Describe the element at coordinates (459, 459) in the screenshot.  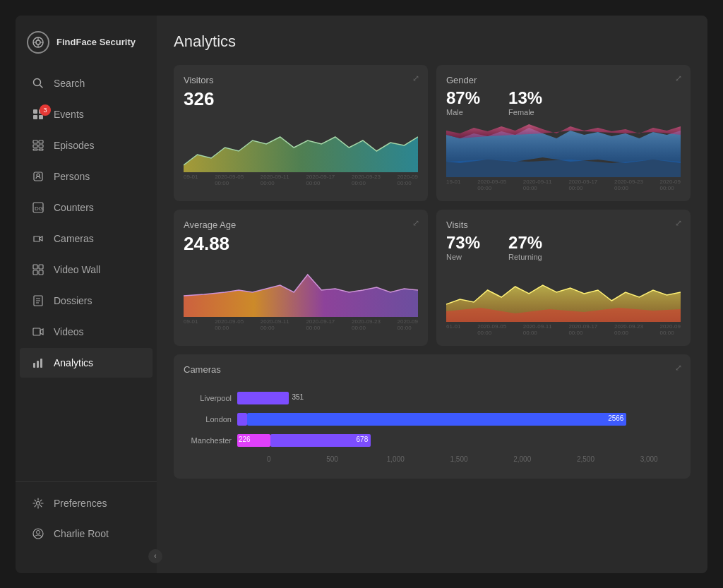
I see `axis-label-1500: 1,500` at that location.